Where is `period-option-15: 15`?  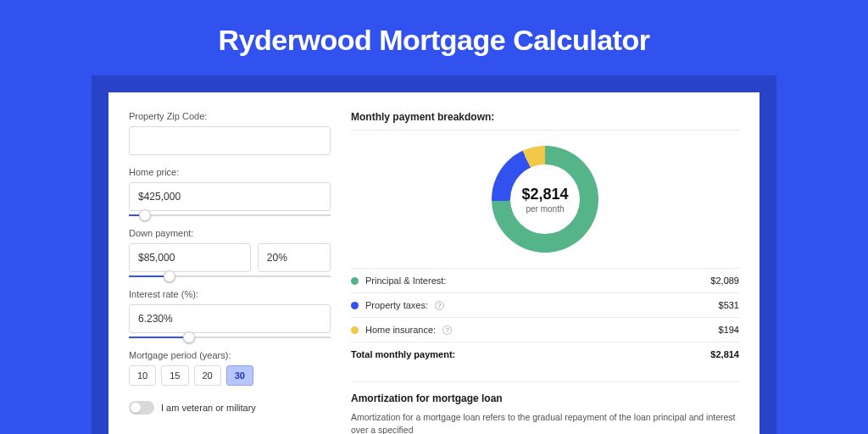
period-option-15: 15 is located at coordinates (175, 376).